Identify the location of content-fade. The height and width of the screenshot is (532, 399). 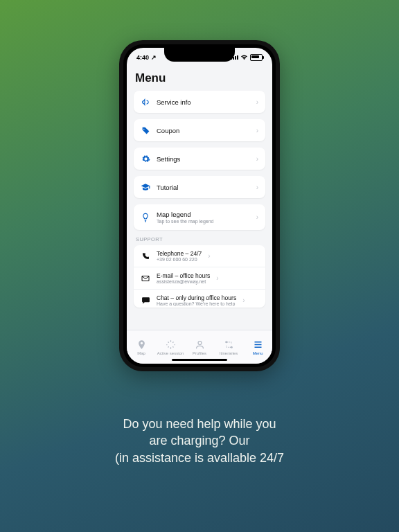
(200, 323).